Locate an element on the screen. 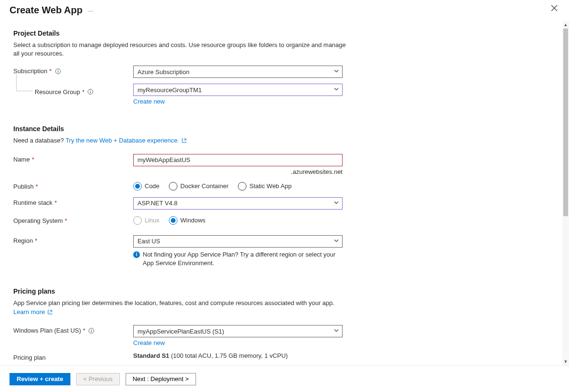  label-region: Region * is located at coordinates (73, 239).